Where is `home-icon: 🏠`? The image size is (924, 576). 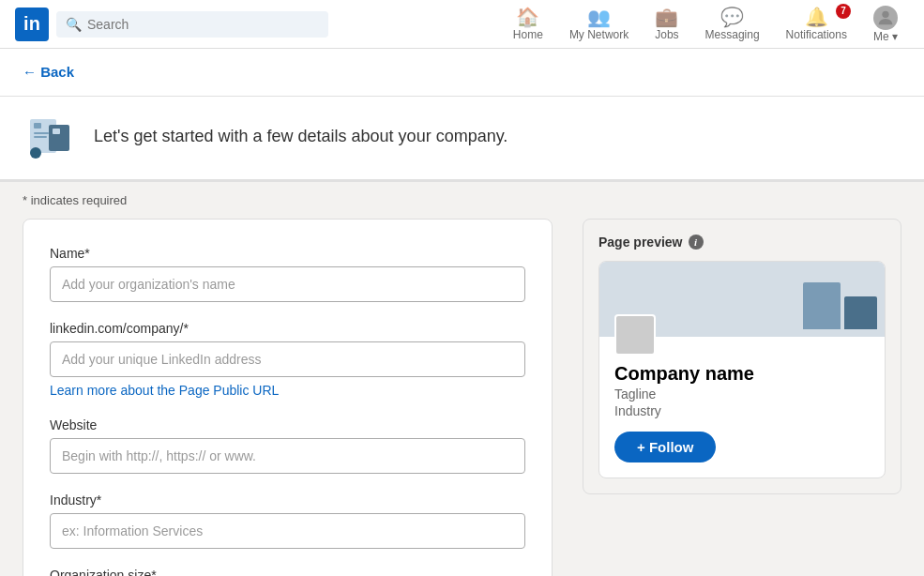
home-icon: 🏠 is located at coordinates (527, 17).